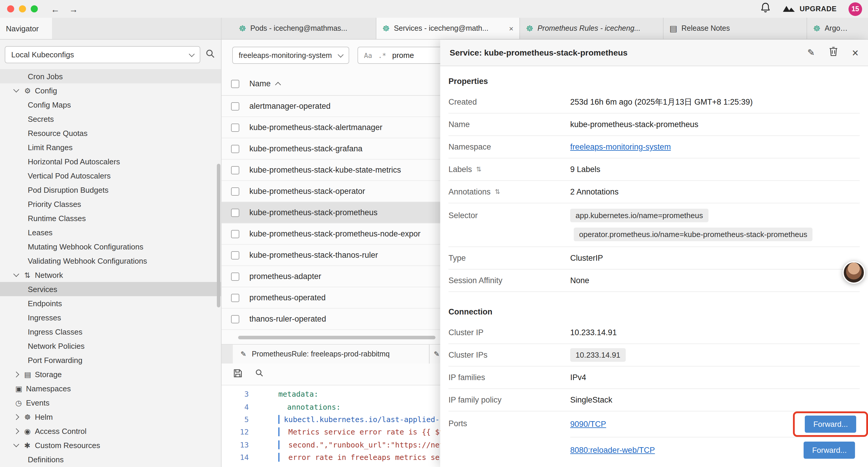 The height and width of the screenshot is (467, 868). Describe the element at coordinates (316, 127) in the screenshot. I see `service-name: kube-prometheus-stack-alertmanager` at that location.